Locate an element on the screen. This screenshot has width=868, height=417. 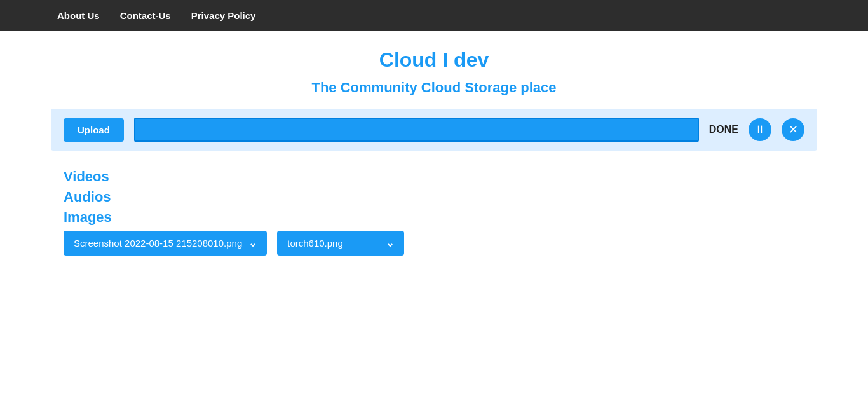
upload-toolbar: Upload DONE ⏸ ✕ is located at coordinates (434, 130).